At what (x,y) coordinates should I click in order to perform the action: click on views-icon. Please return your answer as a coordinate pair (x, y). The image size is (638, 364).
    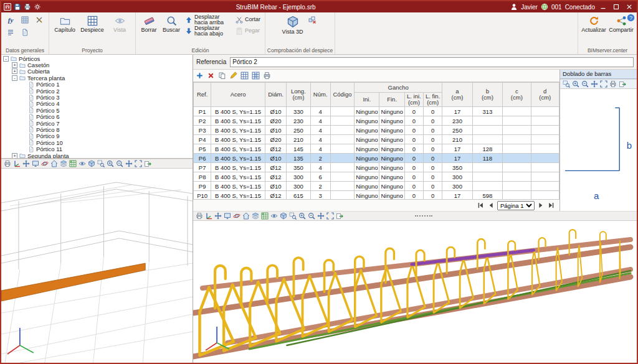
    Looking at the image, I should click on (36, 164).